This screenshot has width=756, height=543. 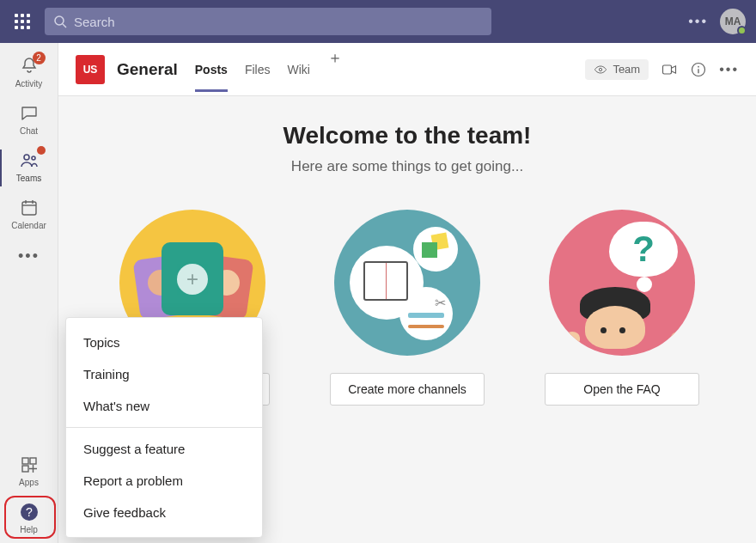 I want to click on search-icon, so click(x=60, y=21).